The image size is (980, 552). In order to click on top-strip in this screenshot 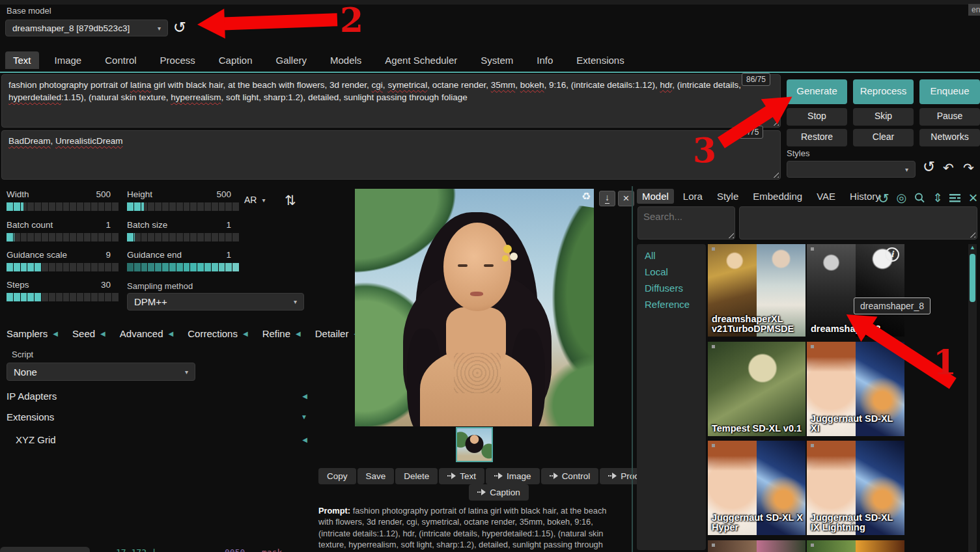, I will do `click(490, 3)`.